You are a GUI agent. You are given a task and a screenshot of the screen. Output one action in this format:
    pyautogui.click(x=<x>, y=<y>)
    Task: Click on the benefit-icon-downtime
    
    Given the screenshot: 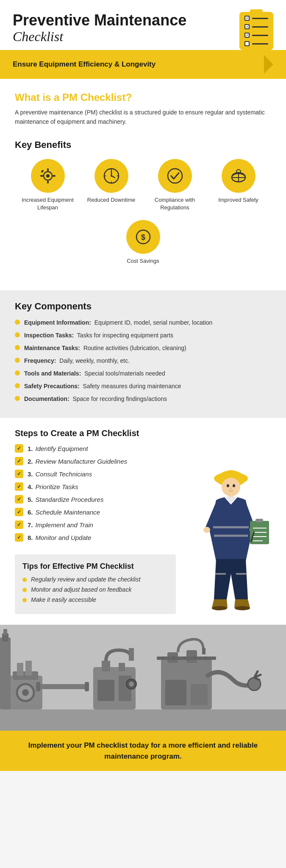 What is the action you would take?
    pyautogui.click(x=111, y=176)
    